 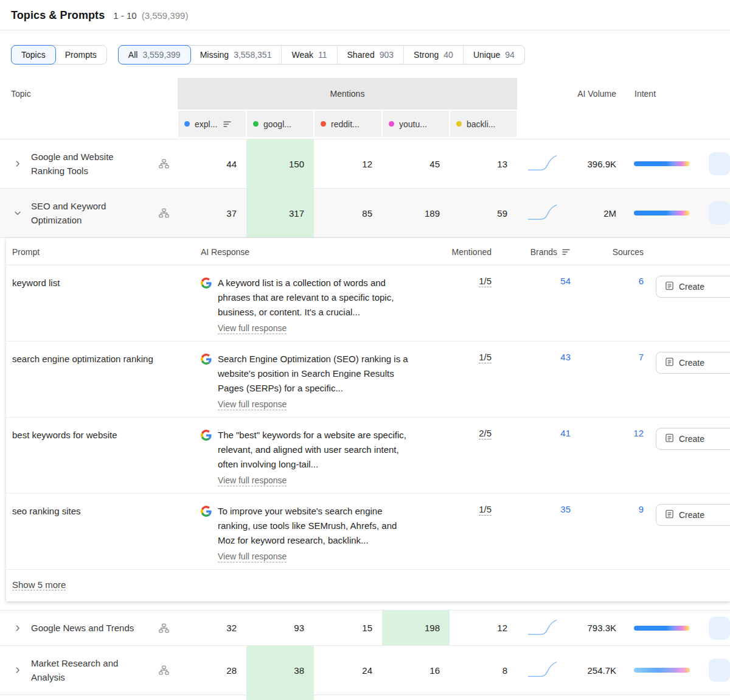 What do you see at coordinates (39, 585) in the screenshot?
I see `show-more-link: Show 5 more` at bounding box center [39, 585].